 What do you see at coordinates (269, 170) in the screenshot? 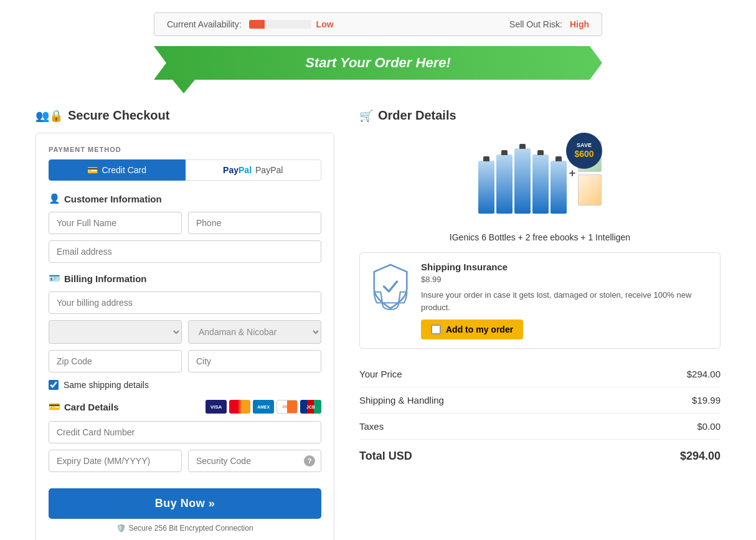
I see `tab-paypal-label: PayPal` at bounding box center [269, 170].